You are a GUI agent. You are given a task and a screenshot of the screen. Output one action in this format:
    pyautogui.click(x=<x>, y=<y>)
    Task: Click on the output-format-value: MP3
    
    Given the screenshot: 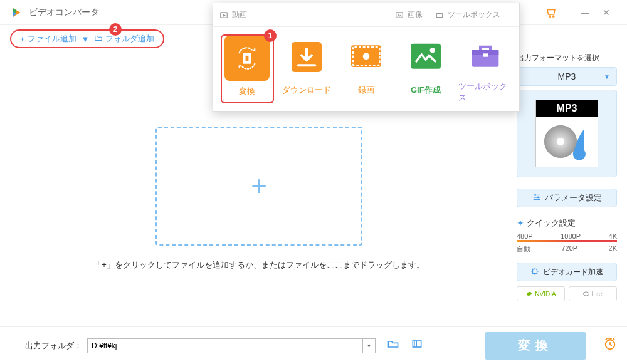 What is the action you would take?
    pyautogui.click(x=567, y=76)
    